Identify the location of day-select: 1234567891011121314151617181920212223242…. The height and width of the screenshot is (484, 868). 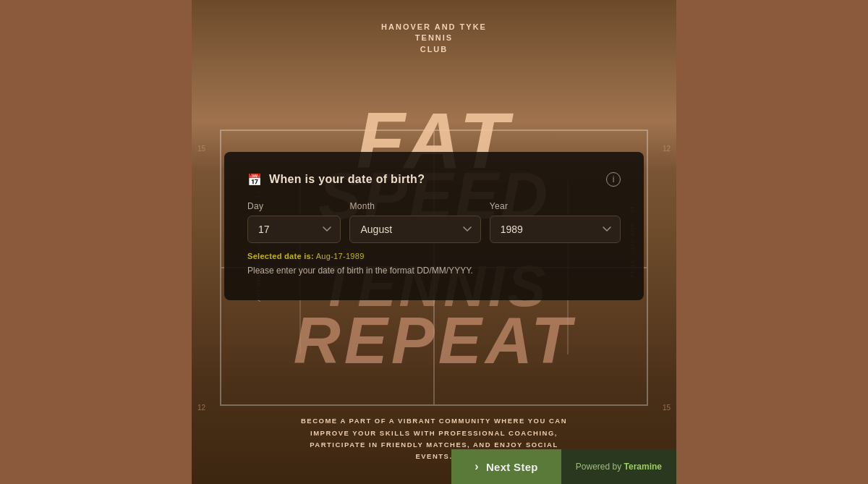
(294, 229).